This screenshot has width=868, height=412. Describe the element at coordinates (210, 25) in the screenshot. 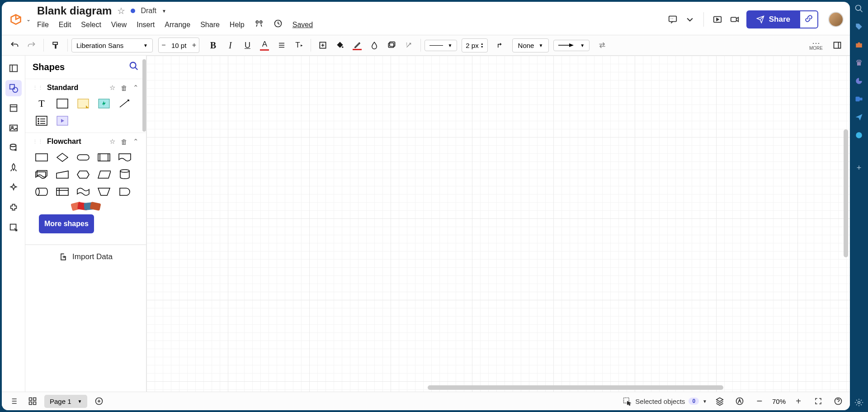

I see `menu-share: Share` at that location.